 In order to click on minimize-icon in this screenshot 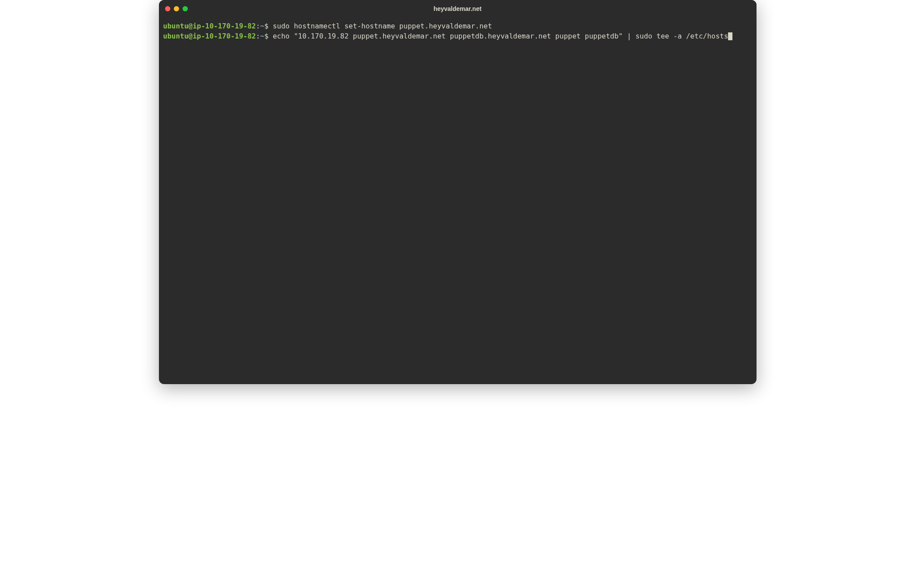, I will do `click(176, 9)`.